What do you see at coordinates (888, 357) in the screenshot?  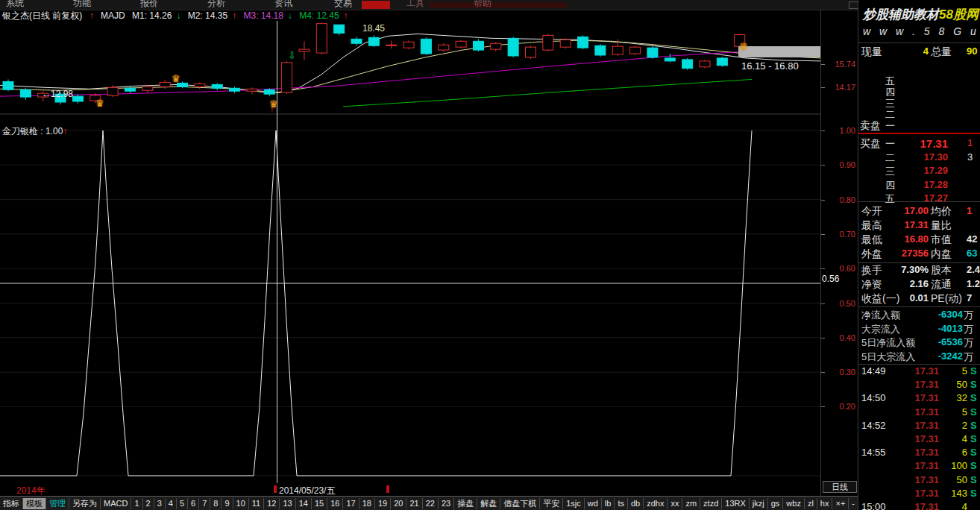 I see `flow-label: 5日大宗流入` at bounding box center [888, 357].